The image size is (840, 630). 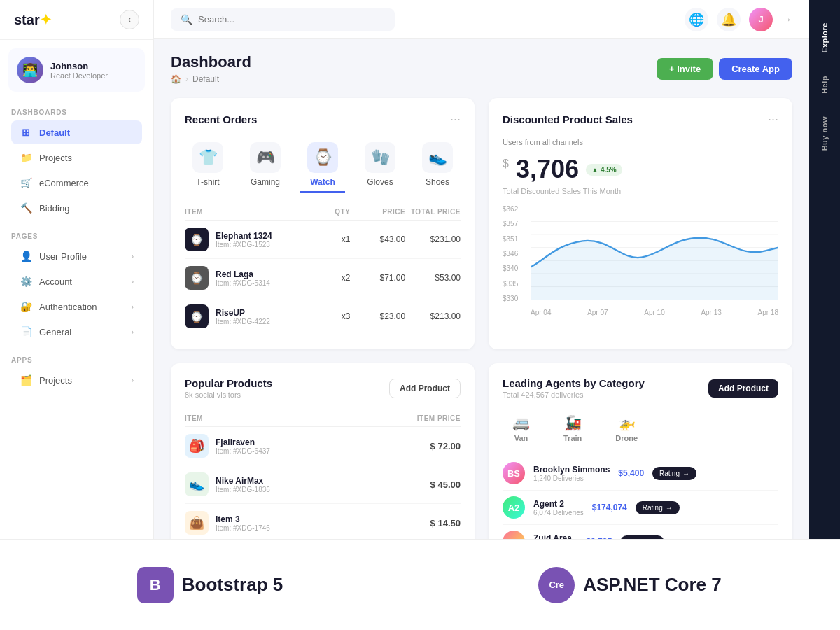 What do you see at coordinates (574, 384) in the screenshot?
I see `agents-title: Leading Agents by Category` at bounding box center [574, 384].